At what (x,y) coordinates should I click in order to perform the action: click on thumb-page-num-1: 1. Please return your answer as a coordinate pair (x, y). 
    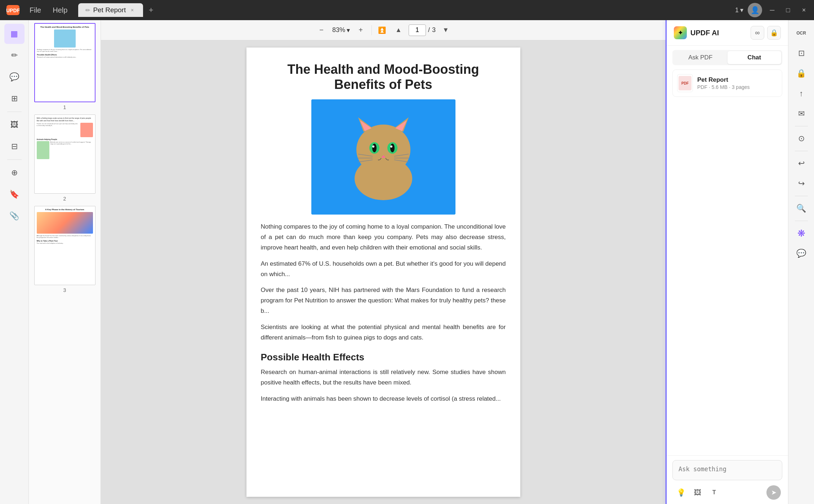
    Looking at the image, I should click on (65, 107).